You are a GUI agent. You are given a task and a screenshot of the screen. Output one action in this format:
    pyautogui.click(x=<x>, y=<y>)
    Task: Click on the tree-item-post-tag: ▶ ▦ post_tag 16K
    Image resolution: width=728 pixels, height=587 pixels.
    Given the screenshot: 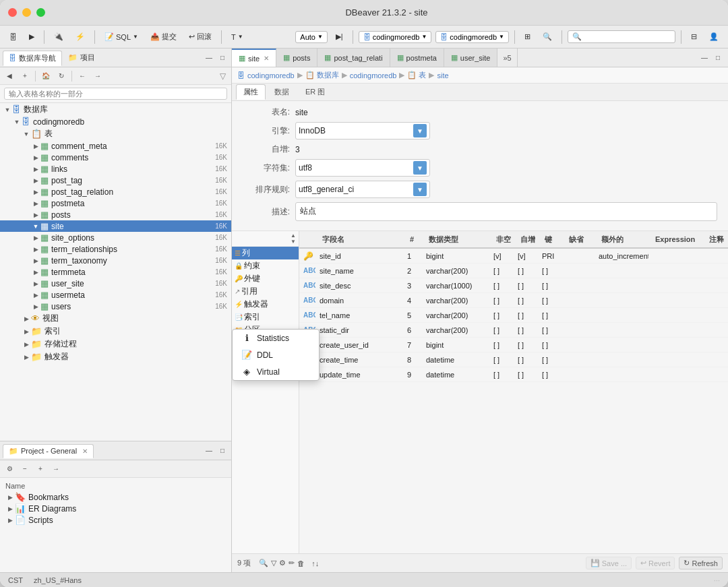 What is the action you would take?
    pyautogui.click(x=116, y=181)
    